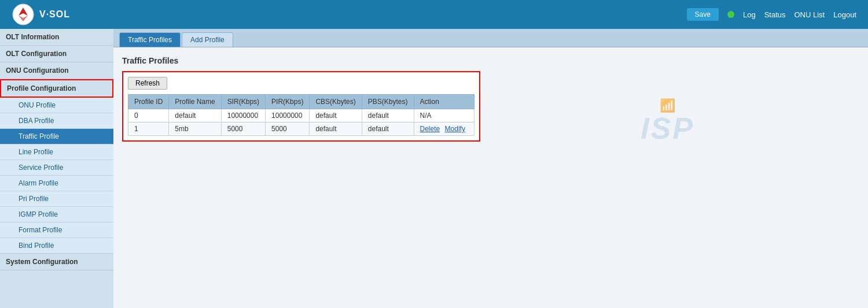 This screenshot has width=868, height=308. I want to click on sidebar-item-dba-profile: DBA Profile, so click(57, 121).